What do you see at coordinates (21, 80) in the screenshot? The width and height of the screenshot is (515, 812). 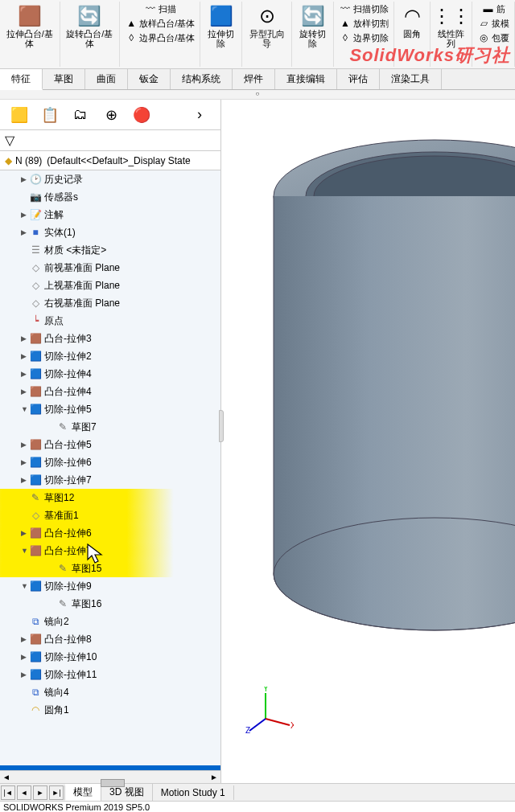 I see `tab-feature: 特征` at bounding box center [21, 80].